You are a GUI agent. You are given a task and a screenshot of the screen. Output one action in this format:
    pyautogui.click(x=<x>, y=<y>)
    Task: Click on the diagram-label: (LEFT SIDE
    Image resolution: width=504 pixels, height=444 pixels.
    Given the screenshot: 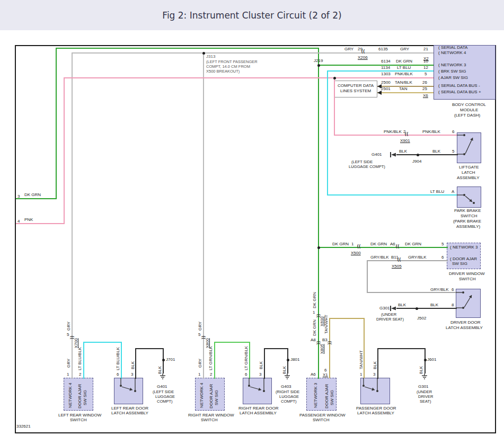 What is the action you would take?
    pyautogui.click(x=362, y=162)
    